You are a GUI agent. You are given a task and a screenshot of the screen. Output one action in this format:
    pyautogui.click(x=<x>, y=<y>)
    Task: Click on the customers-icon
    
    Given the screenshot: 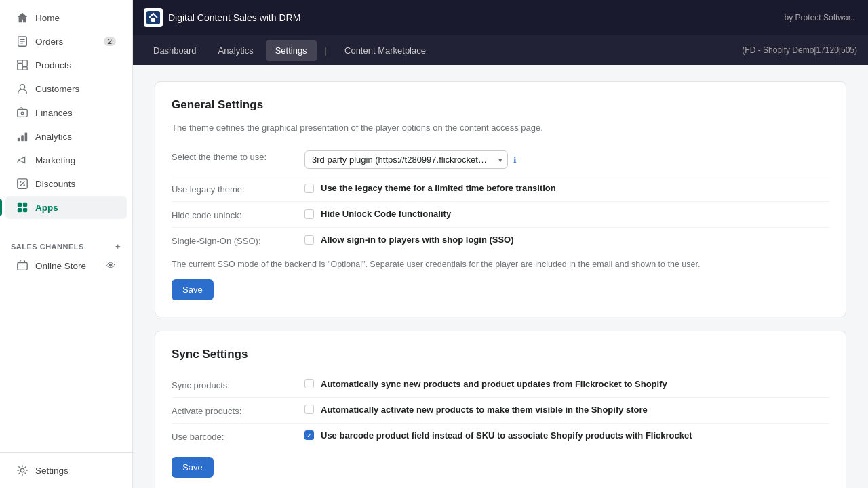 What is the action you would take?
    pyautogui.click(x=22, y=89)
    